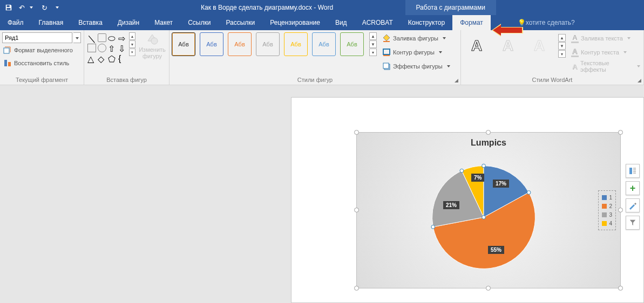  Describe the element at coordinates (373, 36) in the screenshot. I see `shape-styles-up: ▲` at that location.